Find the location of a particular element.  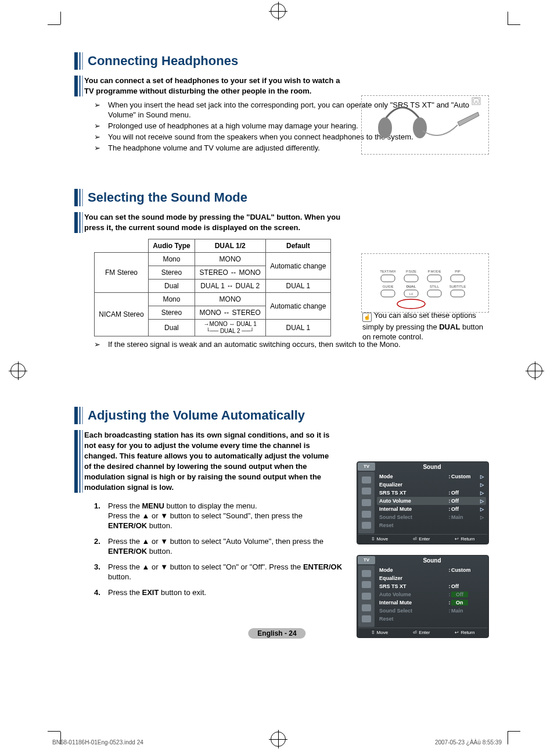

osd-row: Reset is located at coordinates (431, 619).